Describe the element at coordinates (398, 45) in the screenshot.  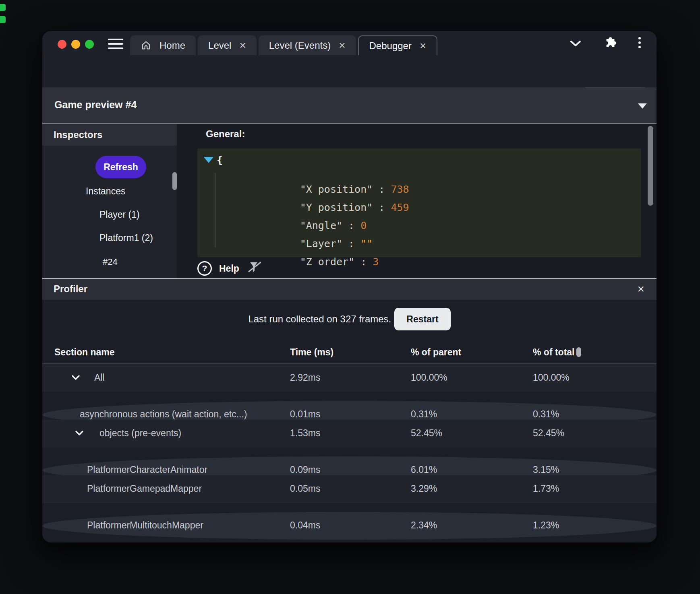
I see `tab-debugger: Debugger ×` at that location.